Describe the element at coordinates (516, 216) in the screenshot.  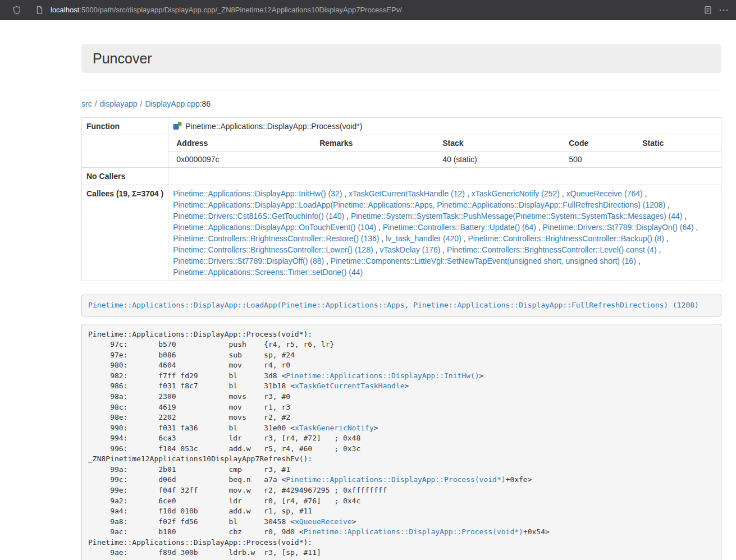
I see `callee-link: Pinetime::System::SystemTask::PushMessag…` at that location.